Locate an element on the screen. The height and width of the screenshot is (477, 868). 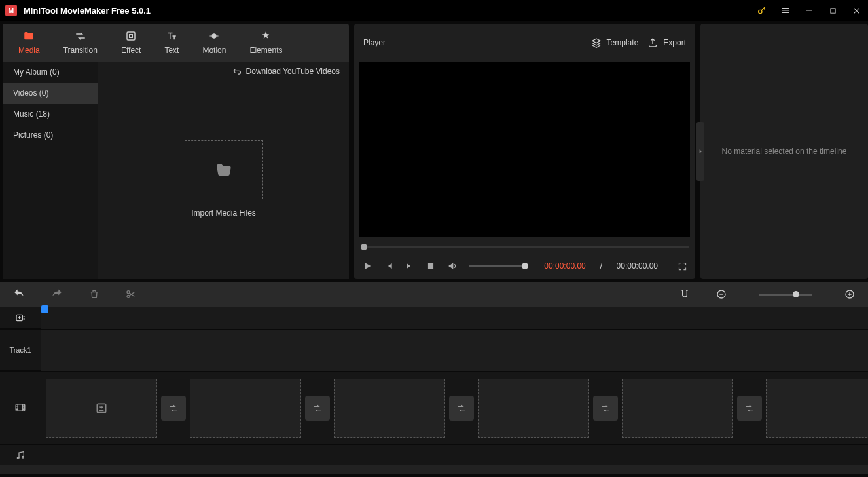
timeline-toolbar is located at coordinates (434, 294).